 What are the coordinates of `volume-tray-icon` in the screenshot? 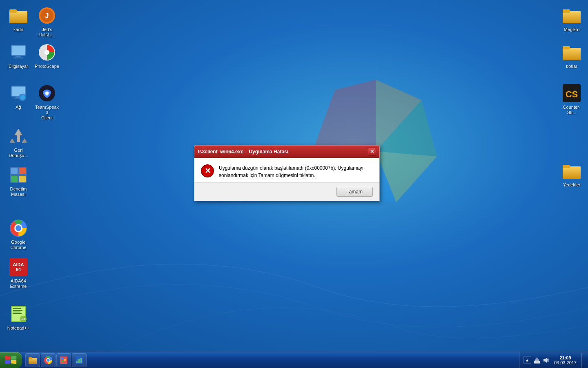 It's located at (546, 360).